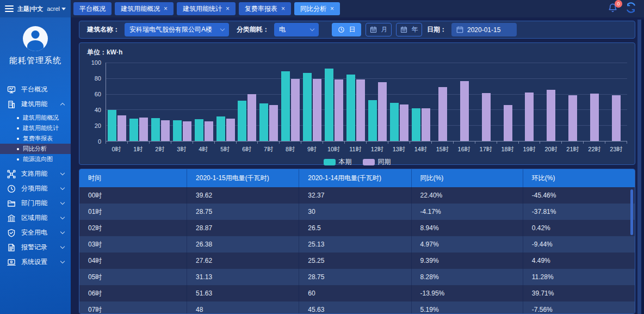 The image size is (644, 314). Describe the element at coordinates (631, 9) in the screenshot. I see `refresh-icon` at that location.